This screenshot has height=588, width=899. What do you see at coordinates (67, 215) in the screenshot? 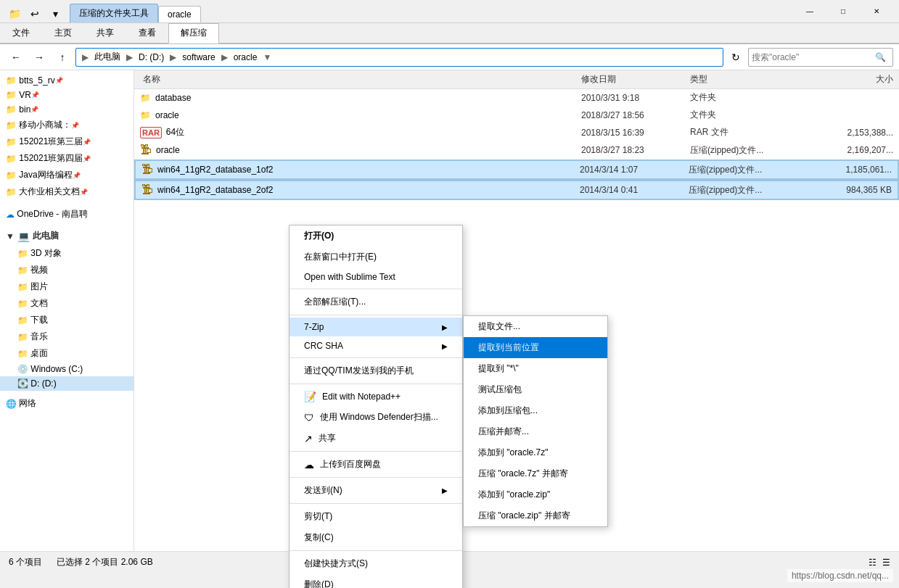
I see `sidebar-item-onedrive: ☁ OneDrive - 南昌聘` at bounding box center [67, 215].